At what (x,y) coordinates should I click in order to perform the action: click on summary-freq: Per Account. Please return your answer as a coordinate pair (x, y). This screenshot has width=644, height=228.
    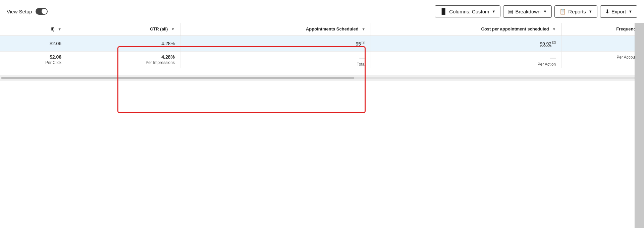
    Looking at the image, I should click on (603, 60).